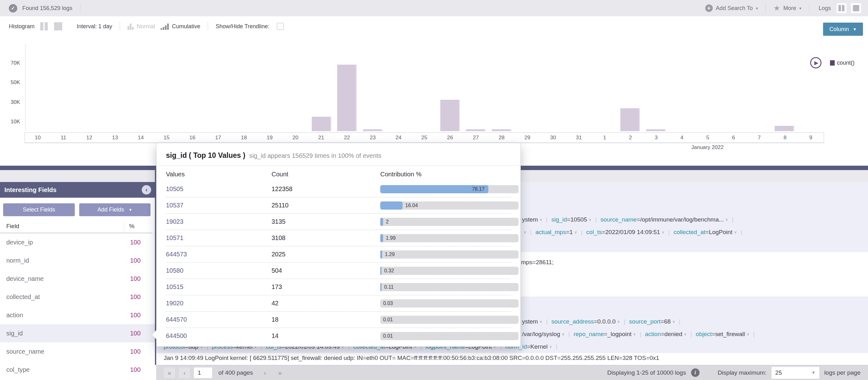  Describe the element at coordinates (577, 219) in the screenshot. I see `log-field-value: =10505` at that location.